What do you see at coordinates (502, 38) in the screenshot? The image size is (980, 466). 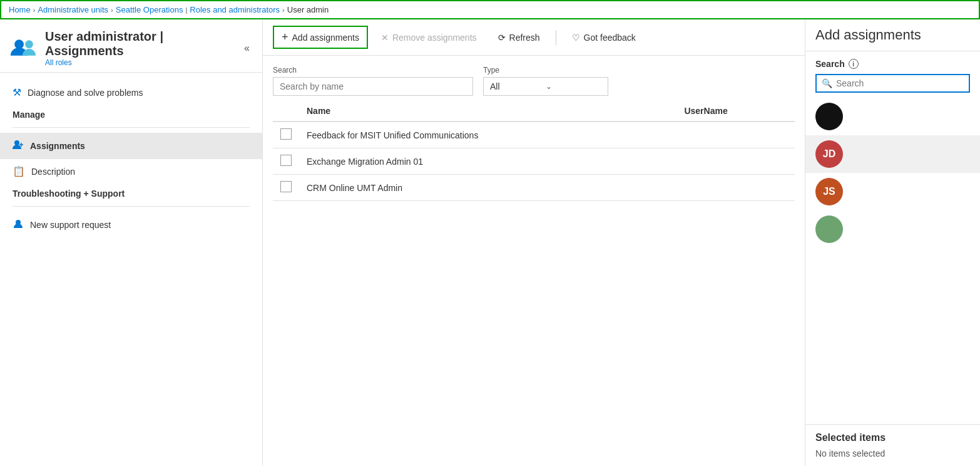 I see `refresh-icon: ⟳` at bounding box center [502, 38].